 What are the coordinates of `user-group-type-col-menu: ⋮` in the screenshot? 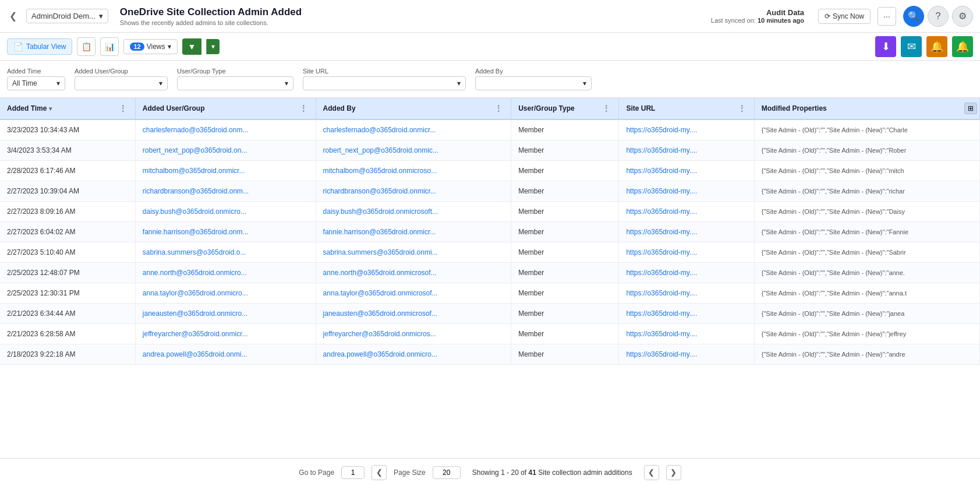 It's located at (606, 108).